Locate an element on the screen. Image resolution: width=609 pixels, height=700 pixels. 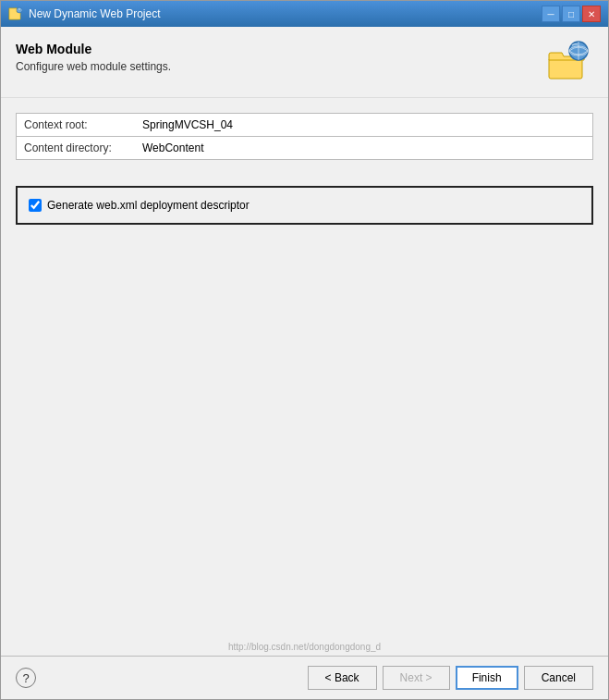
title-bar-left: New Dynamic Web Project is located at coordinates (85, 14).